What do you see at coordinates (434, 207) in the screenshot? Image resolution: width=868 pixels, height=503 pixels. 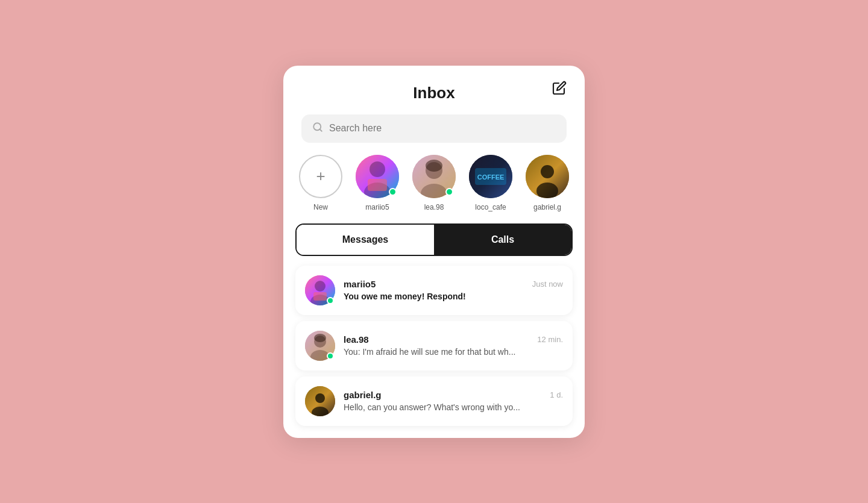 I see `story-name-lea98: lea.98` at bounding box center [434, 207].